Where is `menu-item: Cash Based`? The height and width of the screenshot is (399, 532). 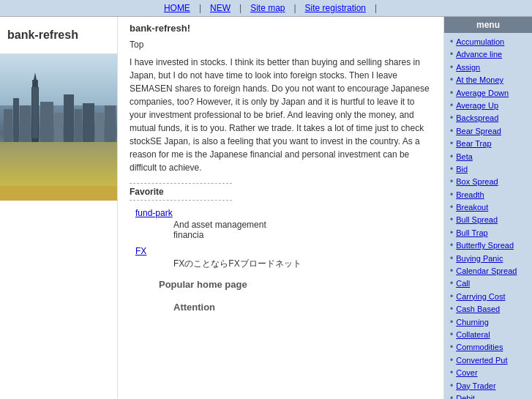
menu-item: Cash Based is located at coordinates (490, 309).